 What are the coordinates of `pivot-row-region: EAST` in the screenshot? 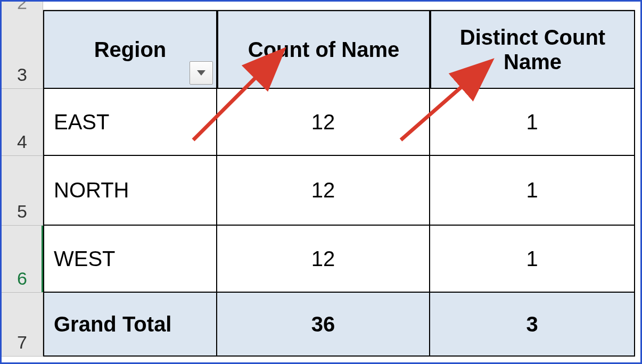 It's located at (130, 122).